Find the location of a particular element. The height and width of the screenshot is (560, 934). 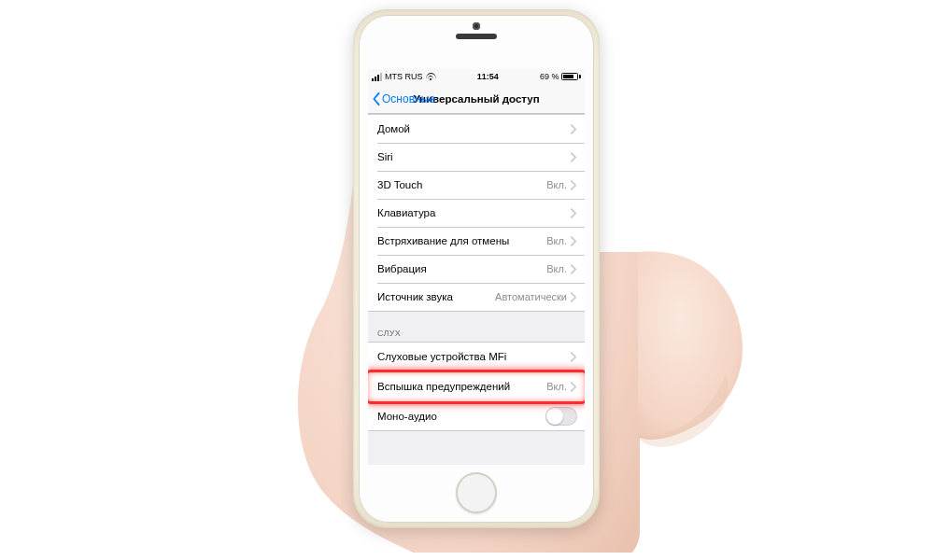

row-siri: Siri is located at coordinates (476, 157).